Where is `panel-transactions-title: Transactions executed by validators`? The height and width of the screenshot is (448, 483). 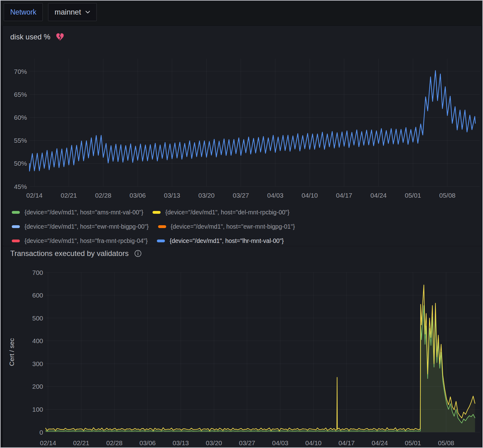
panel-transactions-title: Transactions executed by validators is located at coordinates (76, 253).